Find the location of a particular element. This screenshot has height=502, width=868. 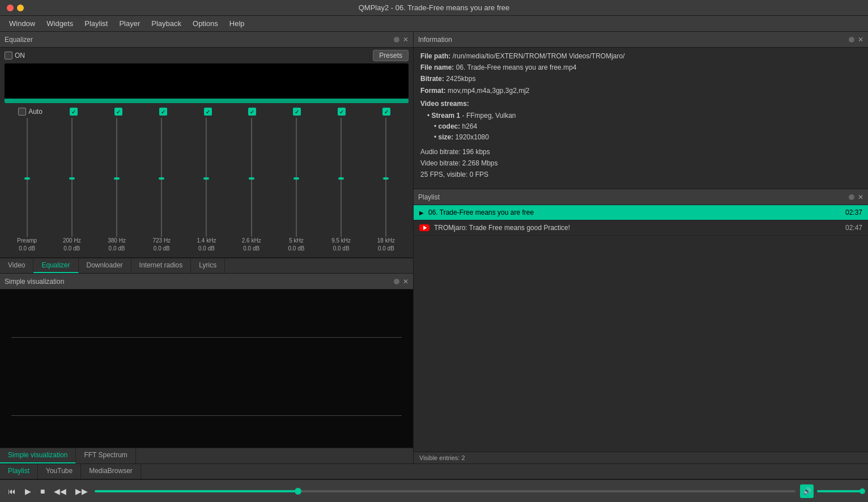

info-content: File path: /run/media/tio/EXTERN/TROM/TR… is located at coordinates (641, 116).